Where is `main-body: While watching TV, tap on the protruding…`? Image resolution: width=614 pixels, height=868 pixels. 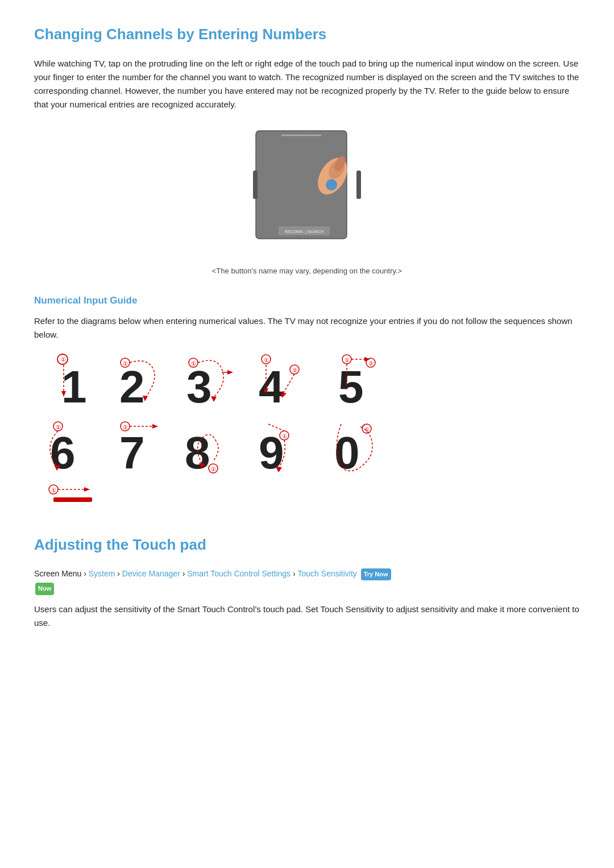 main-body: While watching TV, tap on the protruding… is located at coordinates (307, 84).